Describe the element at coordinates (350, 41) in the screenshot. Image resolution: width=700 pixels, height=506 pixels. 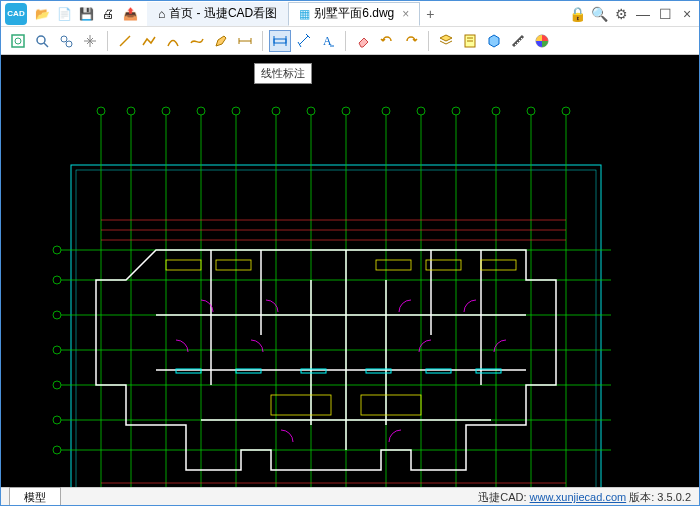
I see `toolbar: A` at that location.